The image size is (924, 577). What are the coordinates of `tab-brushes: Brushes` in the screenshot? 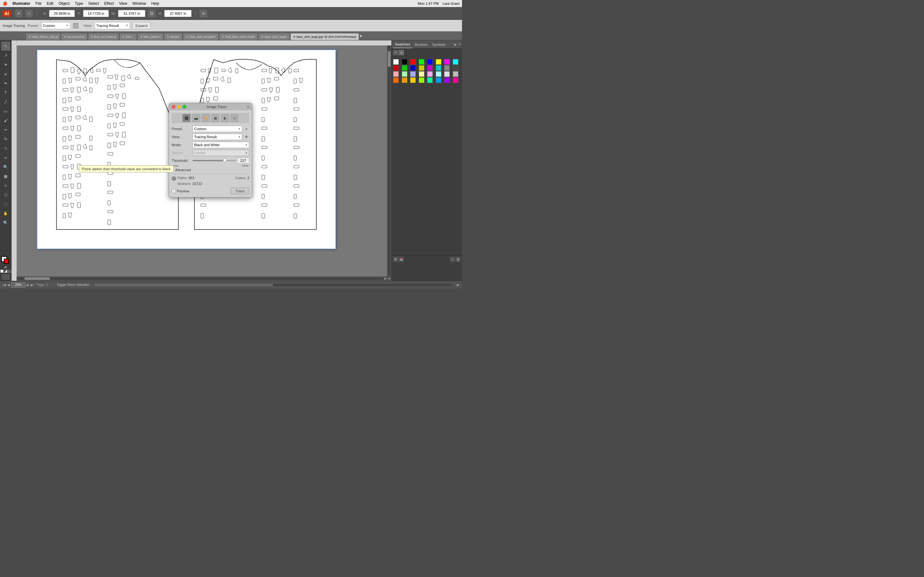 It's located at (421, 45).